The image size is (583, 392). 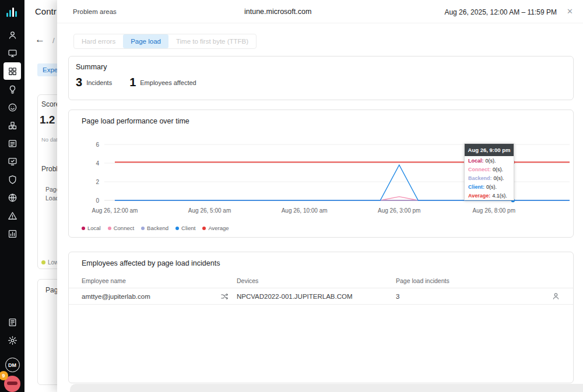 I want to click on tooltip-series-label: Connect:, so click(x=479, y=169).